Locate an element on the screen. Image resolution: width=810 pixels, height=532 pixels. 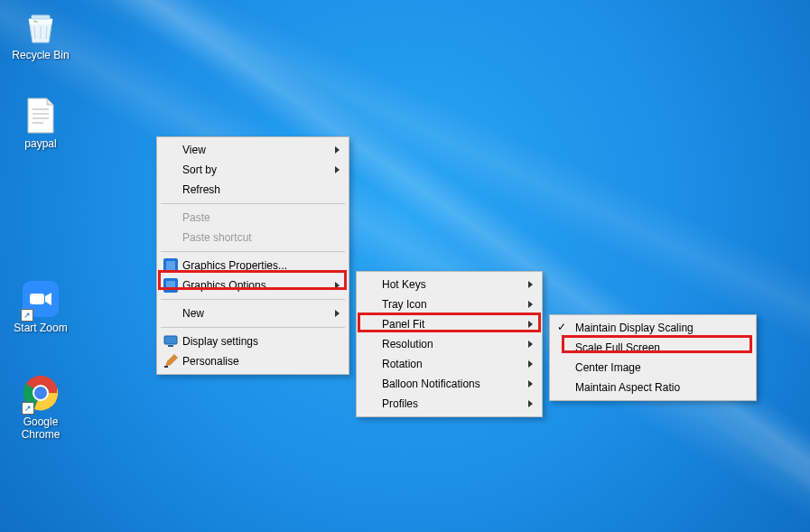
context-menu-panel-fit: ✓ Maintain Display Scaling Scale Full Sc… is located at coordinates (653, 358).